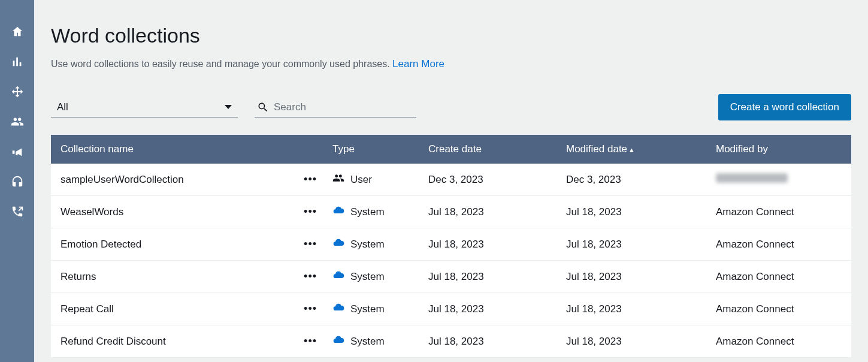 This screenshot has height=362, width=868. I want to click on col-type: Type, so click(371, 149).